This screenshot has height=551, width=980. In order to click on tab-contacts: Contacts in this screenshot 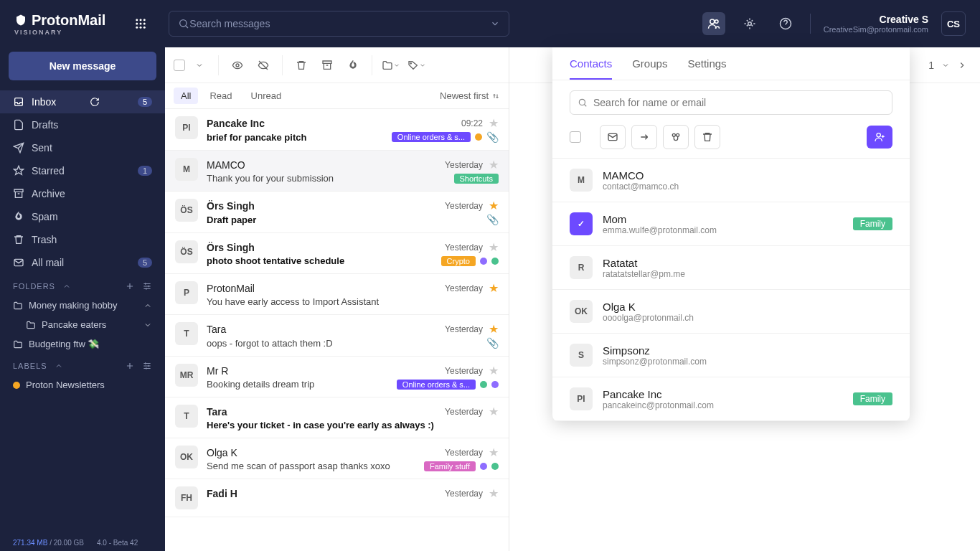, I will do `click(591, 69)`.